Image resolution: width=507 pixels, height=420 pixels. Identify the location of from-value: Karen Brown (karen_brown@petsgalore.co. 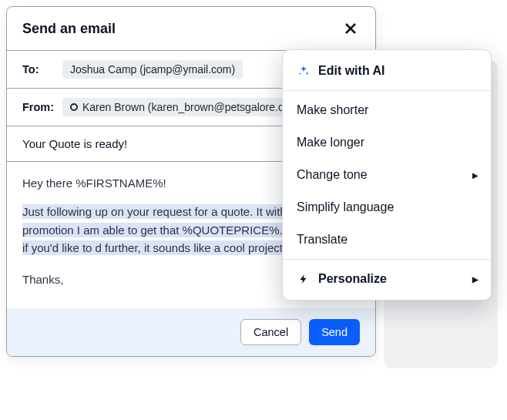
(186, 107).